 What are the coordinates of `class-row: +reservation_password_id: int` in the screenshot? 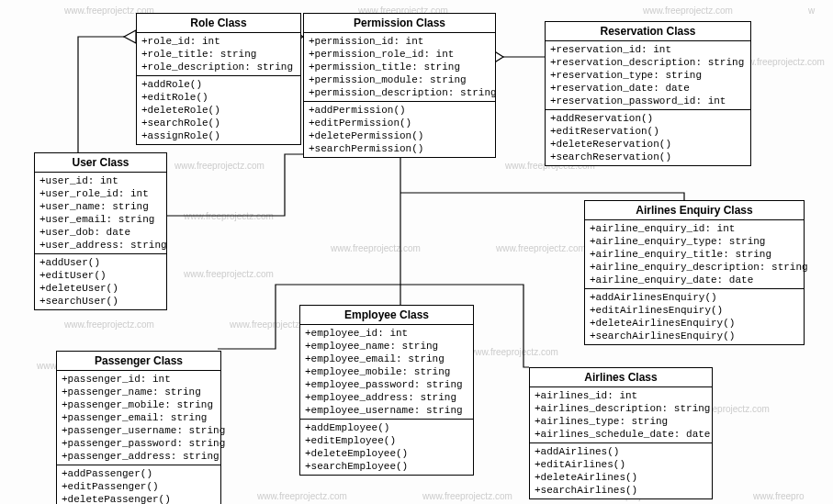 It's located at (648, 101).